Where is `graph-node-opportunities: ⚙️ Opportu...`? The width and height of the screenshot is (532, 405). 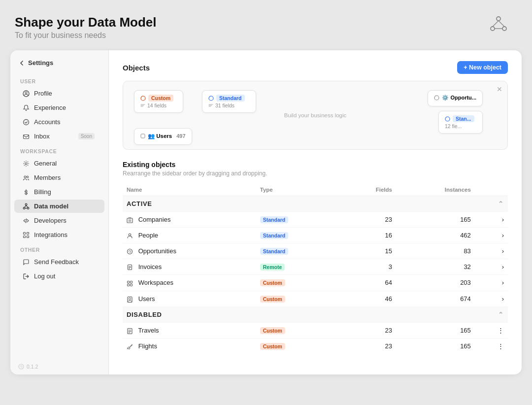 graph-node-opportunities: ⚙️ Opportu... is located at coordinates (455, 99).